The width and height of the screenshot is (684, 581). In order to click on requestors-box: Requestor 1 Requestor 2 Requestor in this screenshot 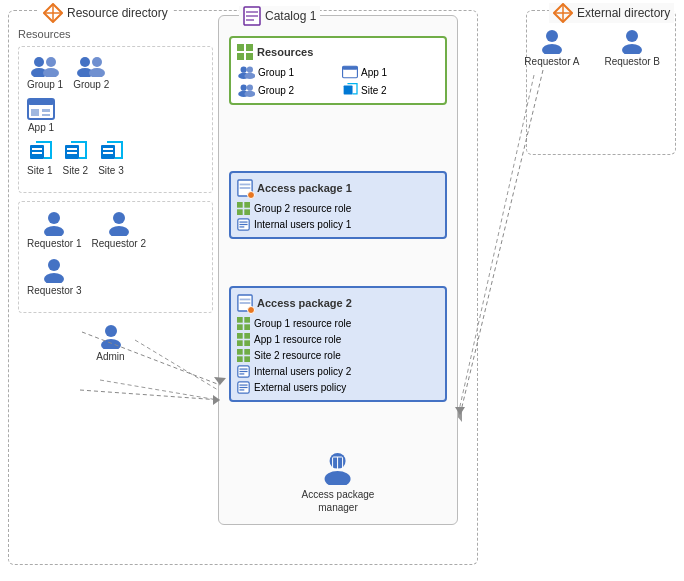, I will do `click(116, 257)`.